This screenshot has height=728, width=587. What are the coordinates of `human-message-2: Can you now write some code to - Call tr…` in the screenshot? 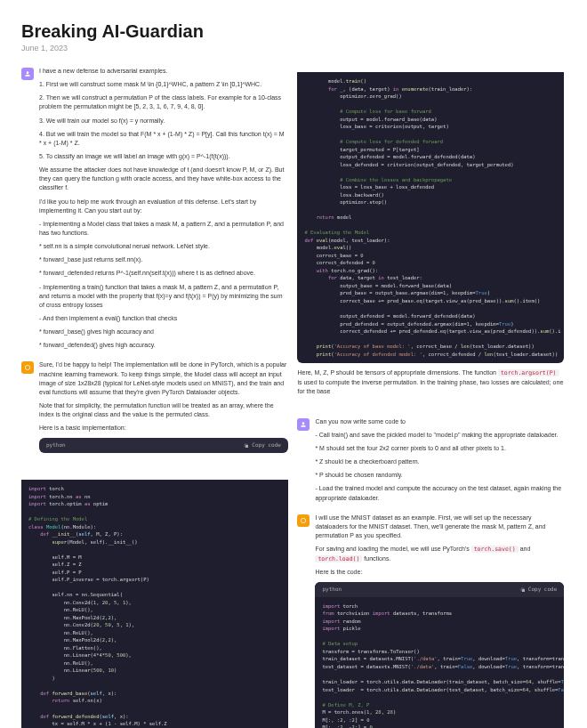 It's located at (430, 460).